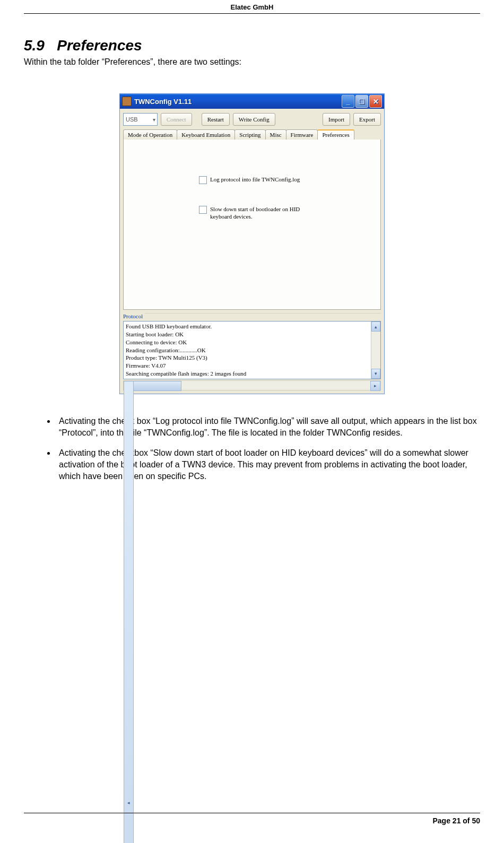 Image resolution: width=504 pixels, height=843 pixels. What do you see at coordinates (238, 102) in the screenshot?
I see `window-title: TWNConfig V1.11` at bounding box center [238, 102].